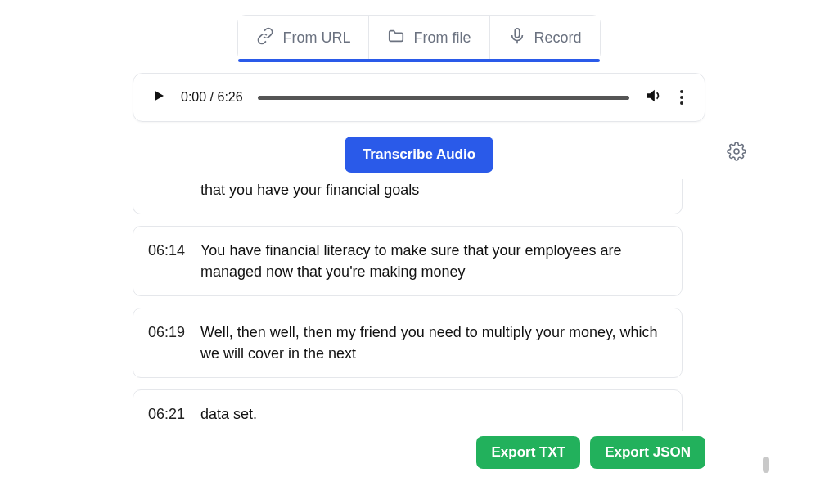 Image resolution: width=838 pixels, height=504 pixels. Describe the element at coordinates (434, 343) in the screenshot. I see `segment-text: Well, then well, then my friend you need…` at that location.